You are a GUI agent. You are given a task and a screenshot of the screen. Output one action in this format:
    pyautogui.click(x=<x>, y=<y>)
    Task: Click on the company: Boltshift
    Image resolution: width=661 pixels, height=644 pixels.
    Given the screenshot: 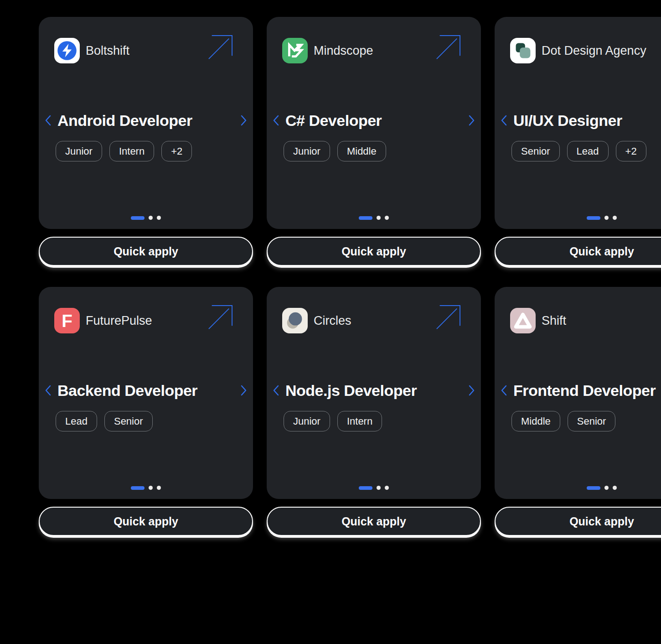 What is the action you would take?
    pyautogui.click(x=92, y=51)
    